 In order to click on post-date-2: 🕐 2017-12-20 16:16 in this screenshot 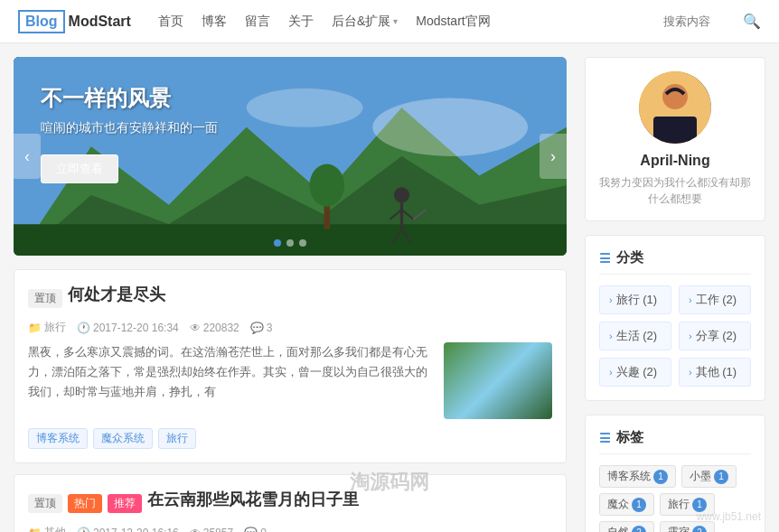, I will do `click(128, 529)`.